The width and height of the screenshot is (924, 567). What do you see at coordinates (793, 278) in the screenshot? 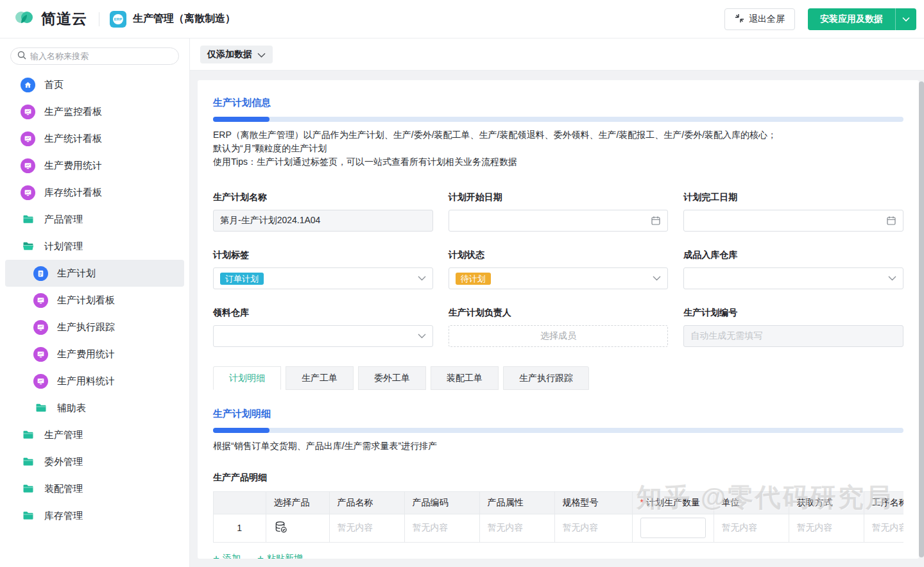
I see `finished-warehouse-select` at bounding box center [793, 278].